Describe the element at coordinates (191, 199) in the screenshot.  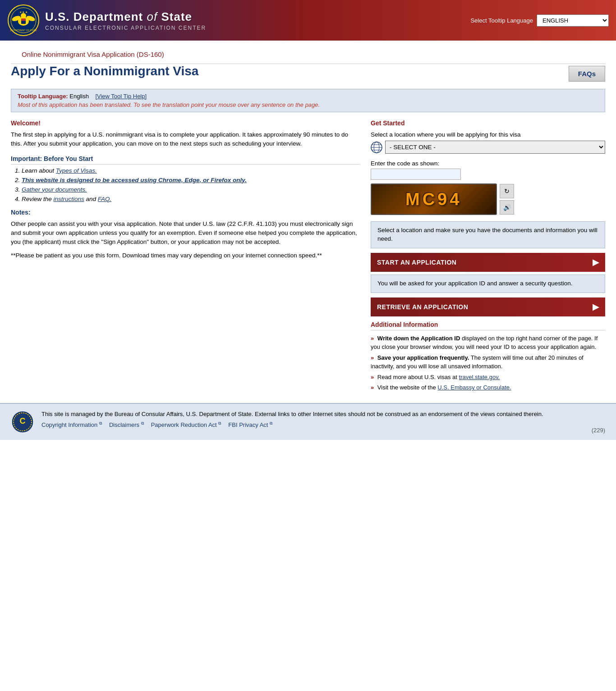
I see `list-item: Review the instructions and FAQ.` at that location.